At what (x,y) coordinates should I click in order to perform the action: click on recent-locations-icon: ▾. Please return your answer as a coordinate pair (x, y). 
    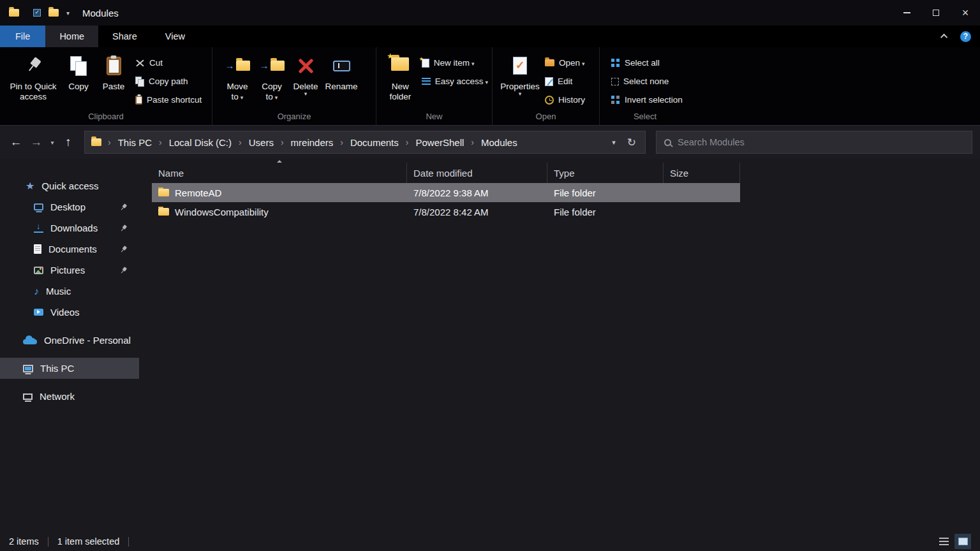
    Looking at the image, I should click on (52, 143).